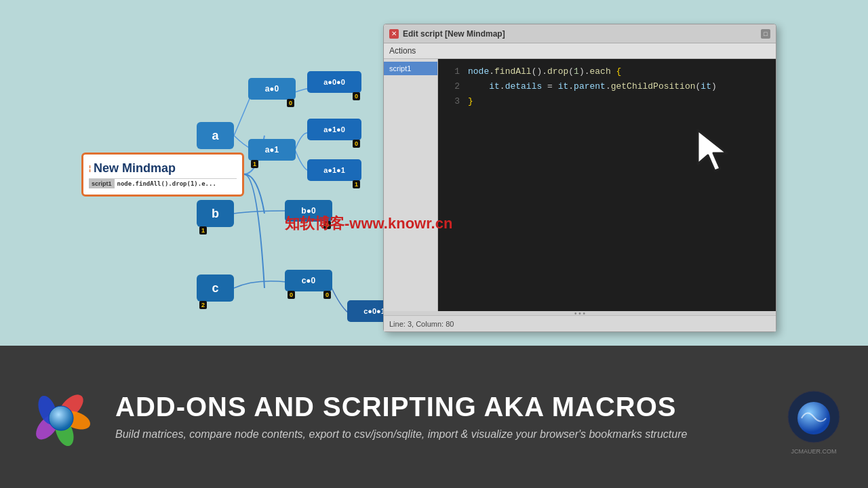 This screenshot has width=868, height=488. Describe the element at coordinates (167, 184) in the screenshot. I see `root-script-code: node.findAll().drop(1).e...` at that location.